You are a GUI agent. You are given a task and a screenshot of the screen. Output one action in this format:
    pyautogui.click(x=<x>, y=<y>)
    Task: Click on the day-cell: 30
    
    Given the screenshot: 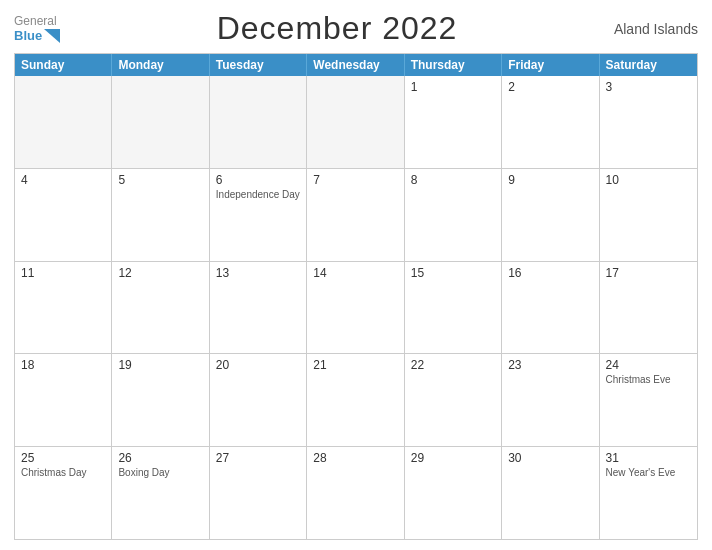 What is the action you would take?
    pyautogui.click(x=550, y=493)
    